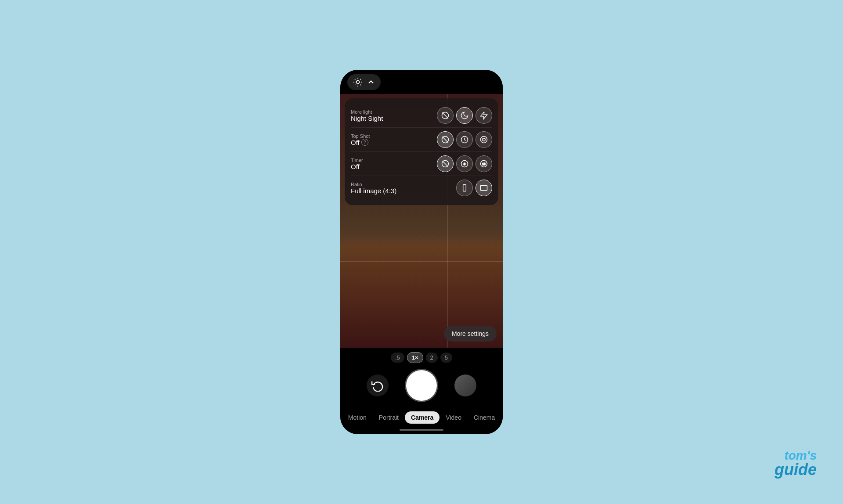 This screenshot has width=843, height=504. What do you see at coordinates (422, 430) in the screenshot?
I see `home-bar` at bounding box center [422, 430].